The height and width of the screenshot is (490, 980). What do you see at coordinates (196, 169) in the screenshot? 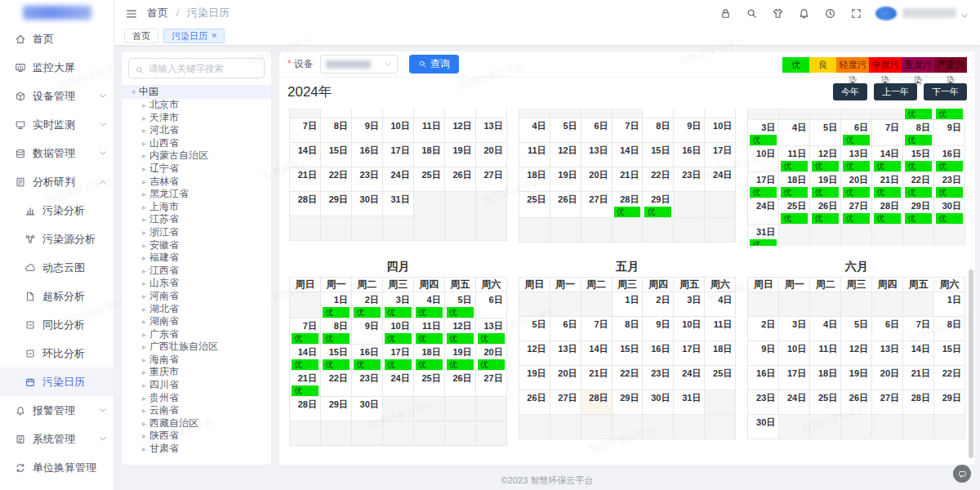
I see `tree-node-辽宁省: ▸辽宁省` at bounding box center [196, 169].